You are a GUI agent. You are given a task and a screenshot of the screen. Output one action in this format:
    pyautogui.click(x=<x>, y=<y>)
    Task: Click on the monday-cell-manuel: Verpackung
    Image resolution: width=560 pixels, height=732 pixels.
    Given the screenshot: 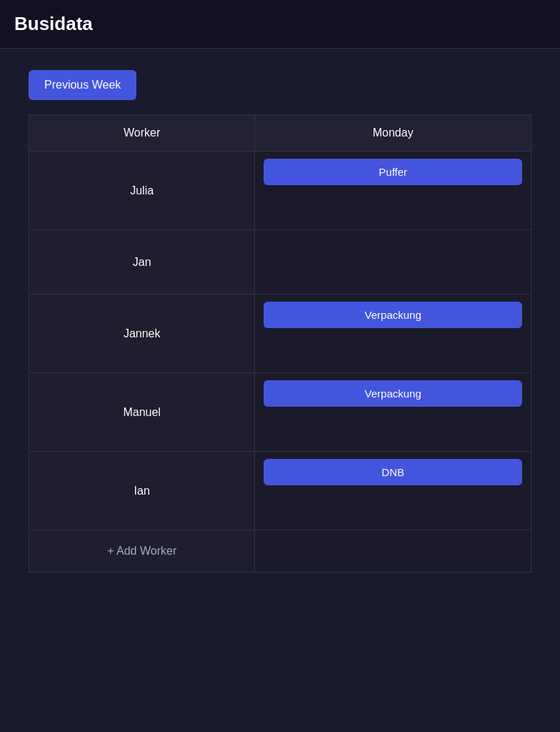 What is the action you would take?
    pyautogui.click(x=393, y=412)
    